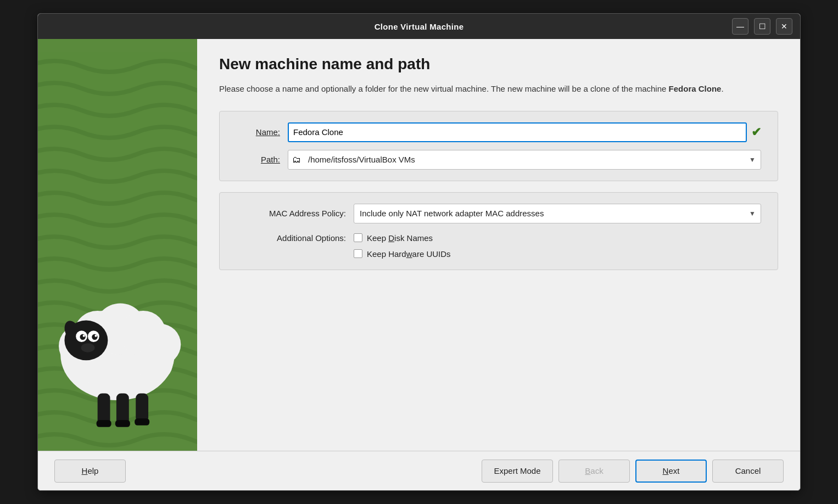 The width and height of the screenshot is (838, 504). I want to click on keep-hardware-uuids-label: Keep Hardware UUIDs, so click(409, 254).